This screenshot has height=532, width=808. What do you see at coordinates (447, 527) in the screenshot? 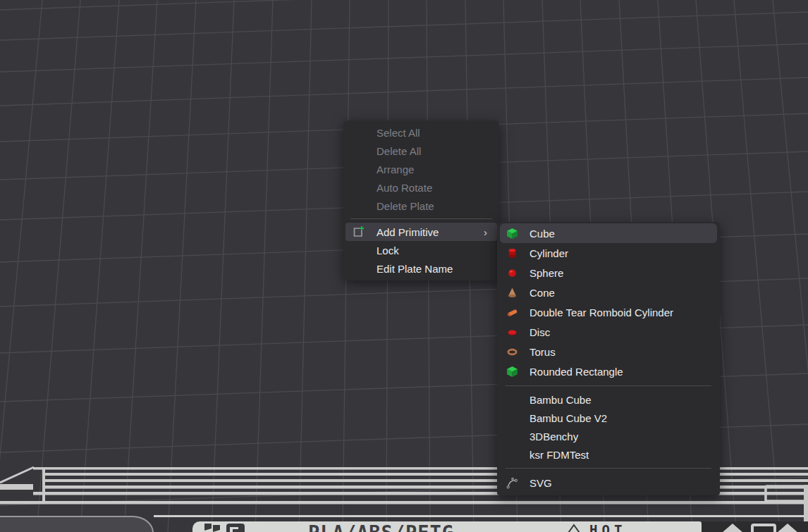
I see `plate-front-label-bar: PLA/ABS/PETG HOT` at bounding box center [447, 527].